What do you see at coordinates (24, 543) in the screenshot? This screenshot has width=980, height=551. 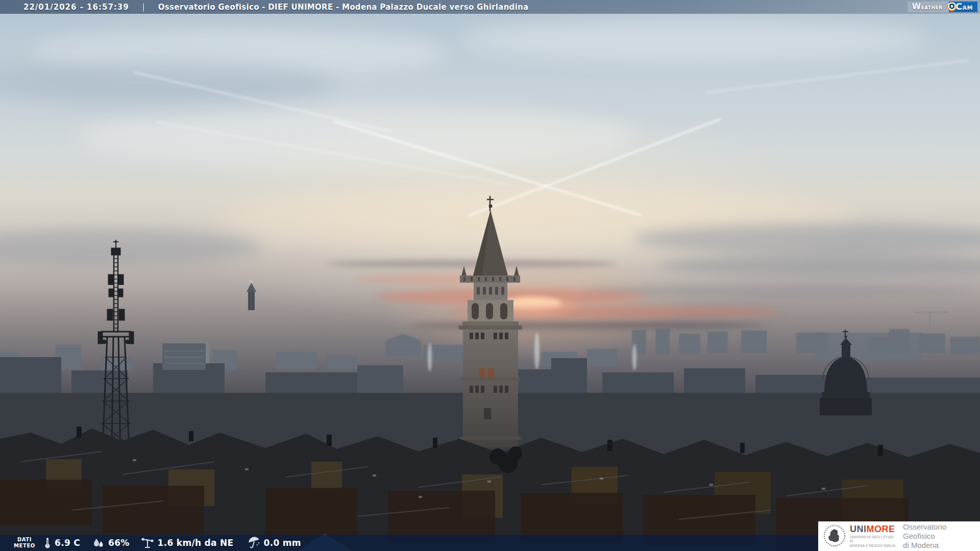 I see `dati-meteo-label: DATI METEO` at bounding box center [24, 543].